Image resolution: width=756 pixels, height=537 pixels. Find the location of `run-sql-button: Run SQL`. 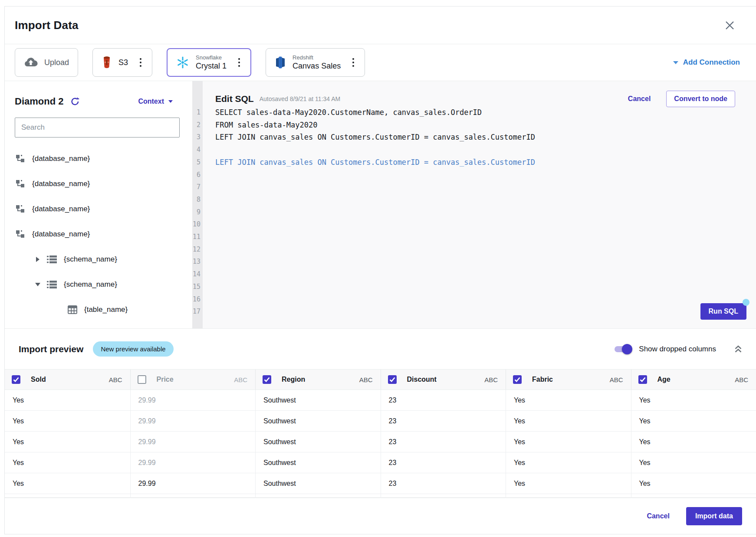

run-sql-button: Run SQL is located at coordinates (723, 311).